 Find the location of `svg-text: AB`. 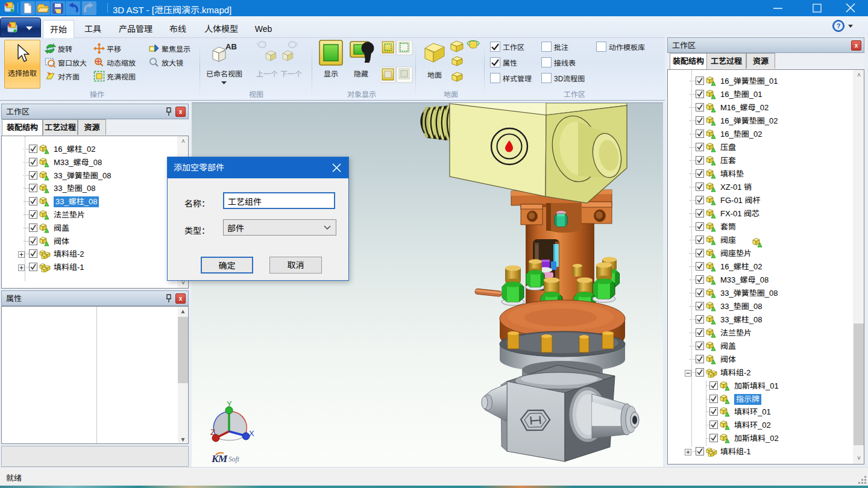

svg-text: AB is located at coordinates (231, 47).